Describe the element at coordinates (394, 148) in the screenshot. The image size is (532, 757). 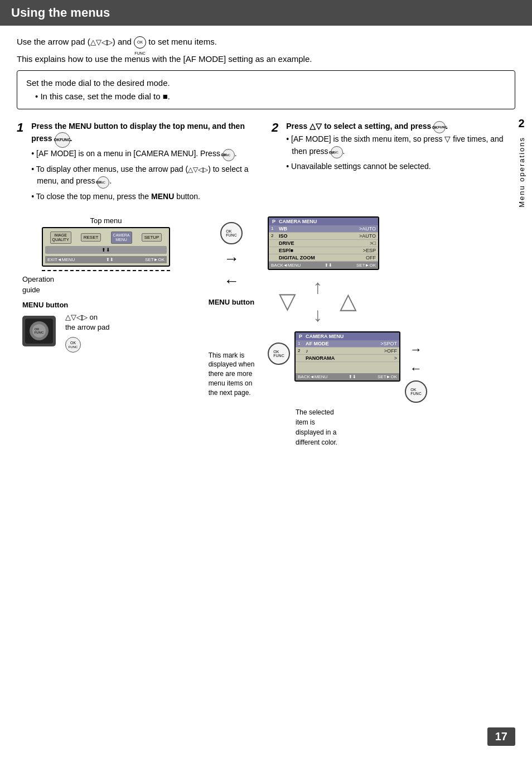
I see `step-2: 2 Press △▽ to select a setting, and pres…` at that location.